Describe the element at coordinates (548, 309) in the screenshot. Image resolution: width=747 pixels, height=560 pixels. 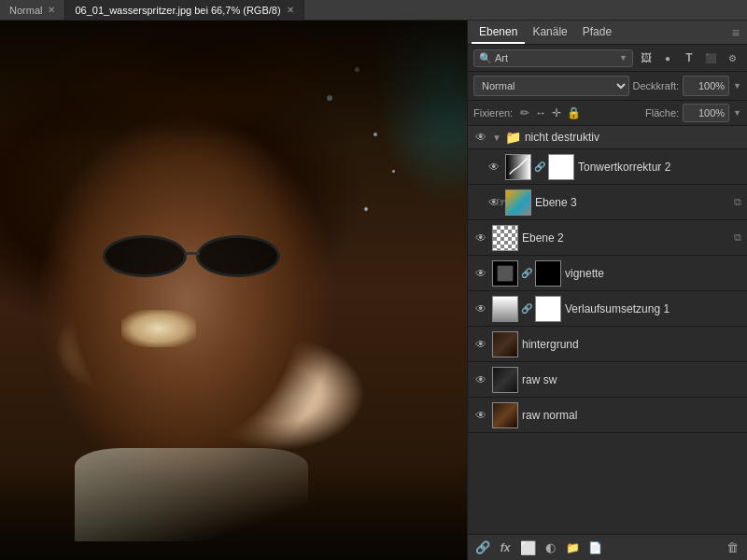
I see `layer-verlauf-mask` at that location.